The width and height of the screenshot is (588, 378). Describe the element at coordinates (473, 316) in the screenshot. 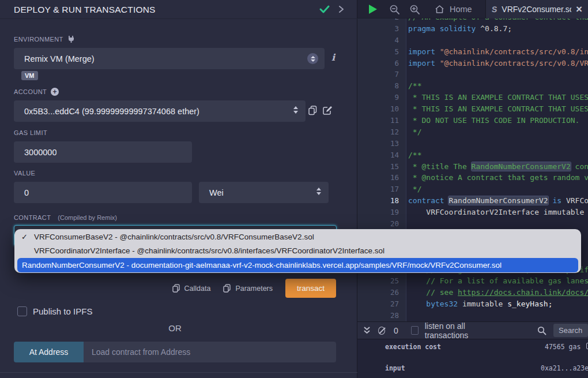

I see `code-line: 28` at that location.